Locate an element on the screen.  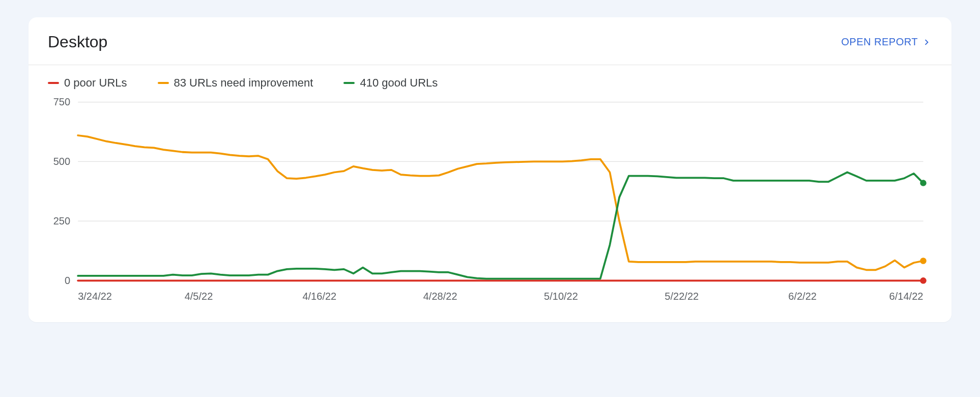
legend-item-poor: 0 poor URLs is located at coordinates (88, 83).